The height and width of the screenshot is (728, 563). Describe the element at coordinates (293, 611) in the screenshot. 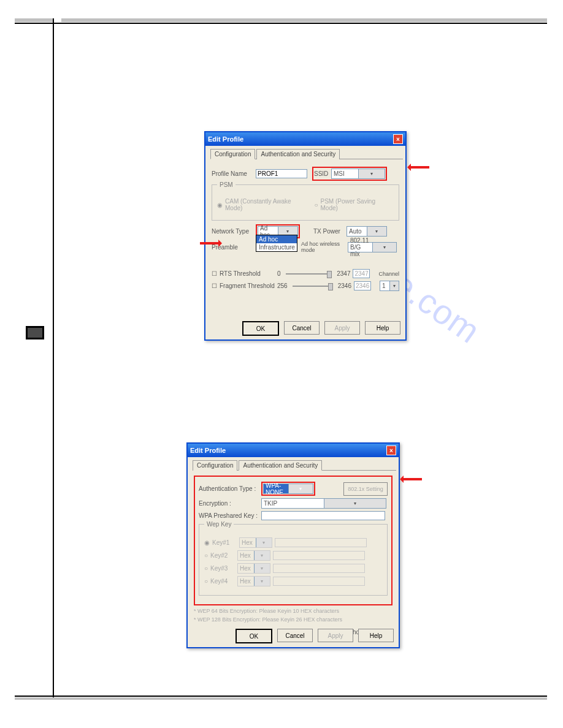

I see `wep-note-1: * WEP 64 Bits Encryption: Please Keyin 1…` at that location.